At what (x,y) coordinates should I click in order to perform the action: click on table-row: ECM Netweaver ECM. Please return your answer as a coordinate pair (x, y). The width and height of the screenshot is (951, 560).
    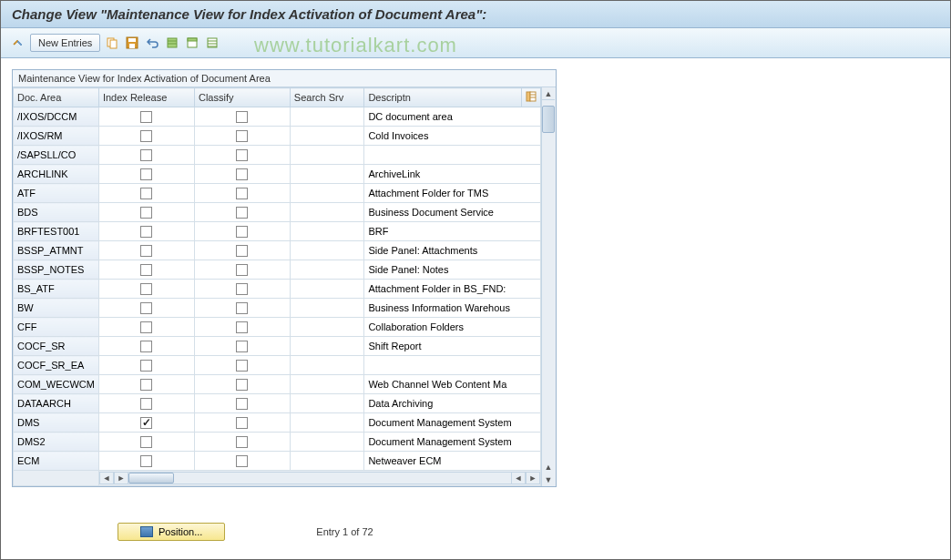
    Looking at the image, I should click on (277, 461).